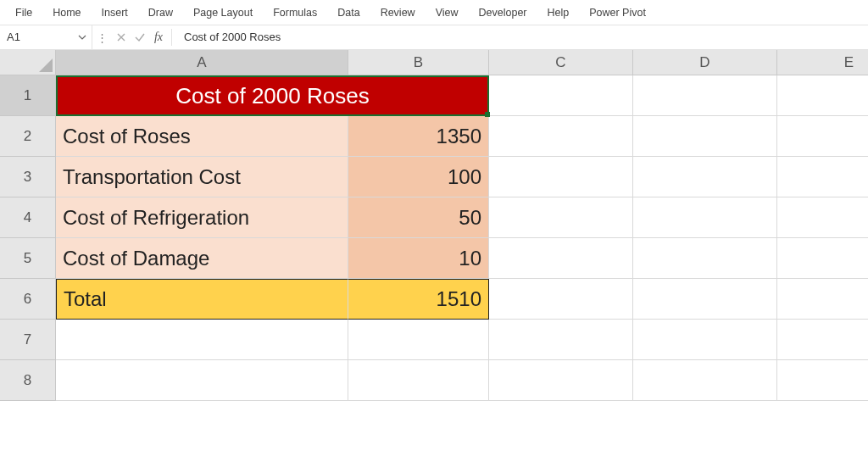 The width and height of the screenshot is (868, 456). What do you see at coordinates (159, 37) in the screenshot?
I see `fx-icon: fx` at bounding box center [159, 37].